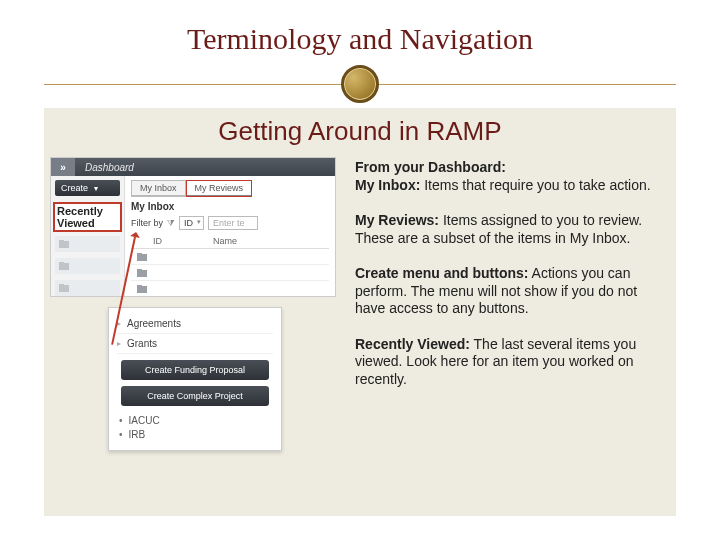  Describe the element at coordinates (154, 324) in the screenshot. I see `menu-cat-label: Agreements` at that location.